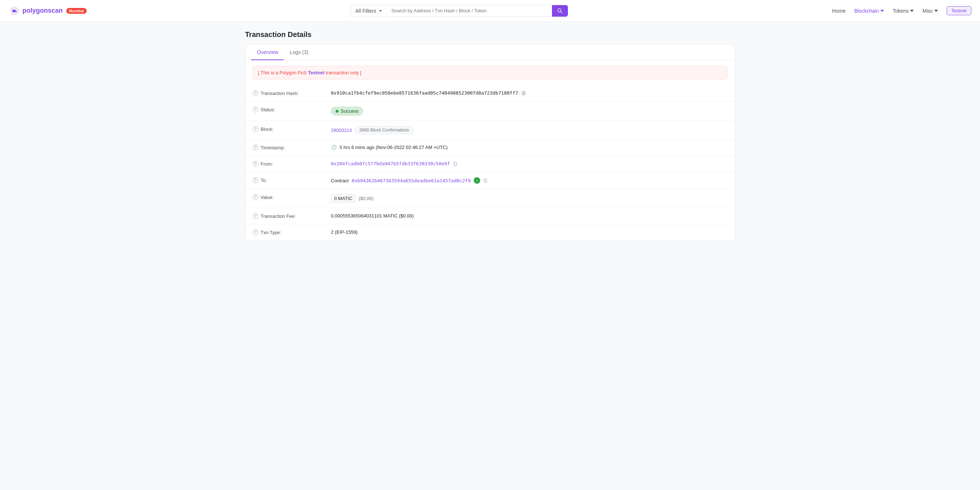 This screenshot has height=490, width=980. I want to click on field-label-timestamp: ? Timestamp:, so click(289, 148).